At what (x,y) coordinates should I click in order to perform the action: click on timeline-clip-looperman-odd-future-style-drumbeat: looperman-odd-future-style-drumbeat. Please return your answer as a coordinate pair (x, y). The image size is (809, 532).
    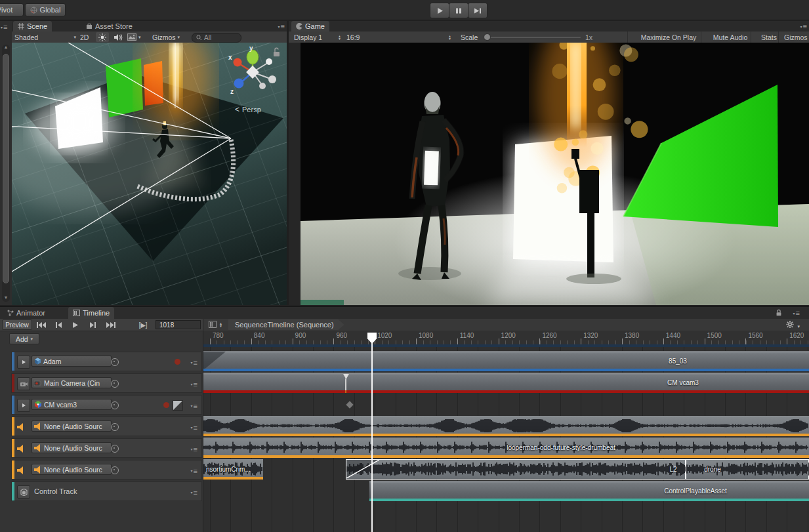
    Looking at the image, I should click on (507, 447).